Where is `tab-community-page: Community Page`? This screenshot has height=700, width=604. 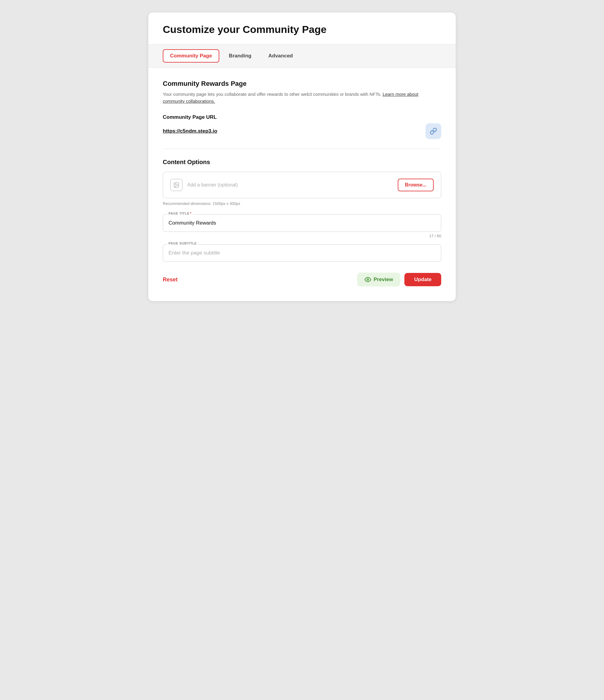
tab-community-page: Community Page is located at coordinates (191, 56).